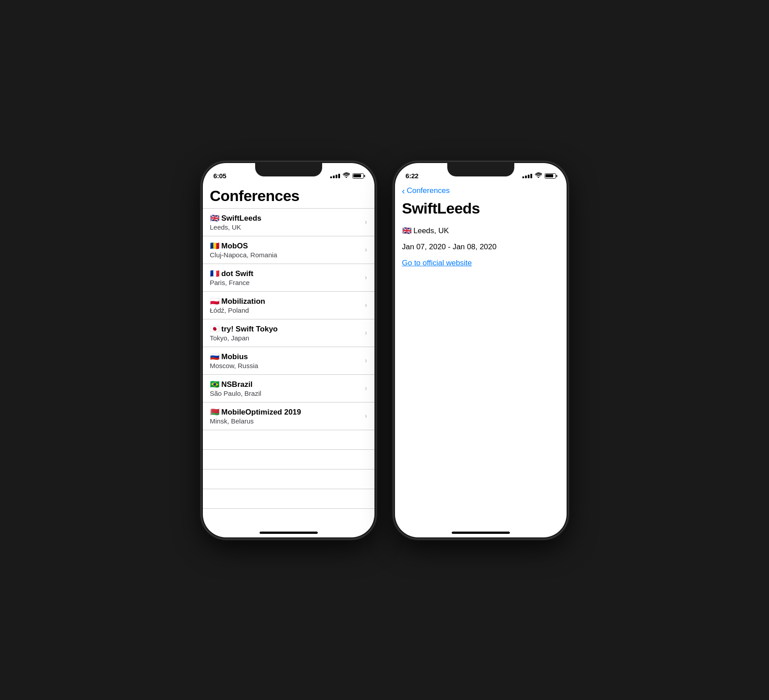  What do you see at coordinates (289, 365) in the screenshot?
I see `conference-list: 🇬🇧 SwiftLeeds Leeds, UK › 🇷🇴 MobOS Cluj-…` at bounding box center [289, 365].